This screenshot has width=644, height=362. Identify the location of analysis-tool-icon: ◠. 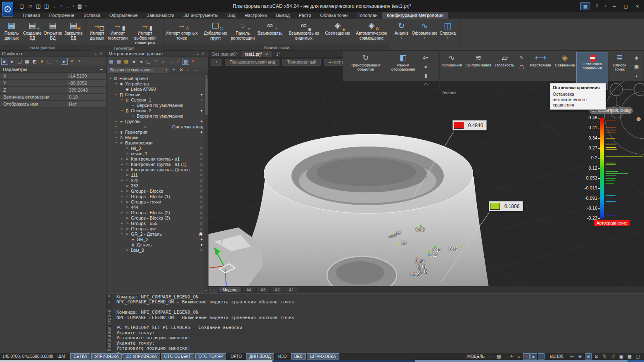
(426, 85).